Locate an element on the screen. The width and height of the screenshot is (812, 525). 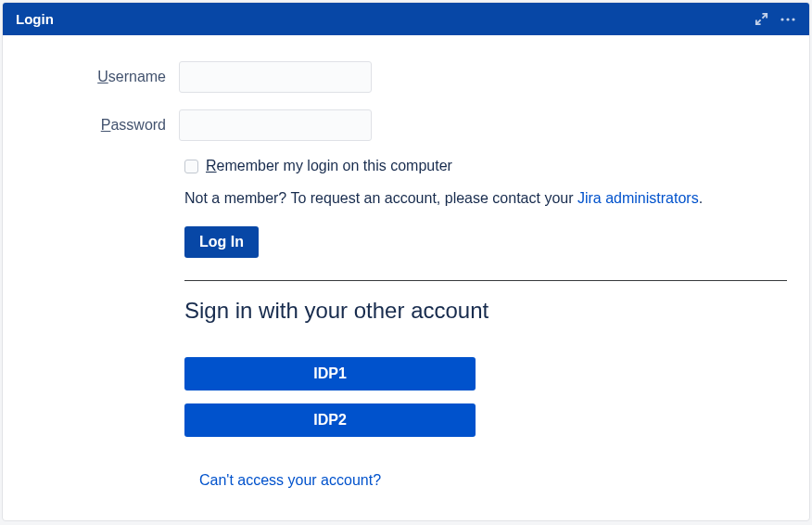
header-actions is located at coordinates (775, 19).